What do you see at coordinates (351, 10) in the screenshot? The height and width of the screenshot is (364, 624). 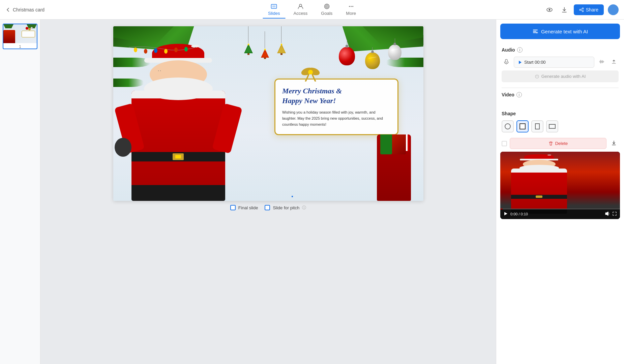 I see `tab-more: More` at bounding box center [351, 10].